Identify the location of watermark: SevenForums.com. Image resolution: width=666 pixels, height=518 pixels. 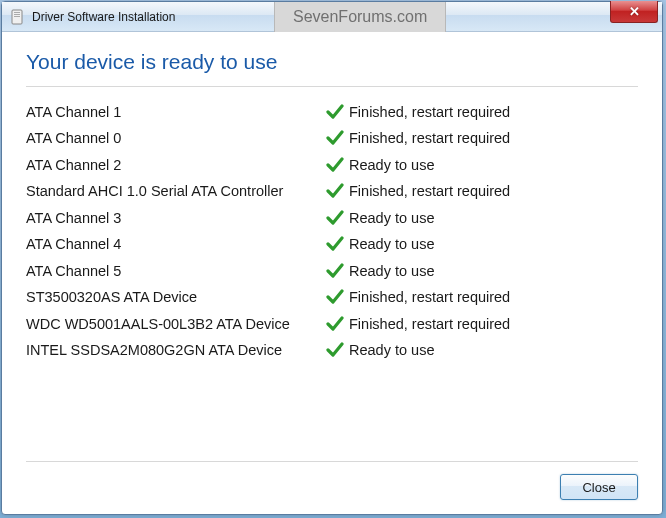
(360, 17).